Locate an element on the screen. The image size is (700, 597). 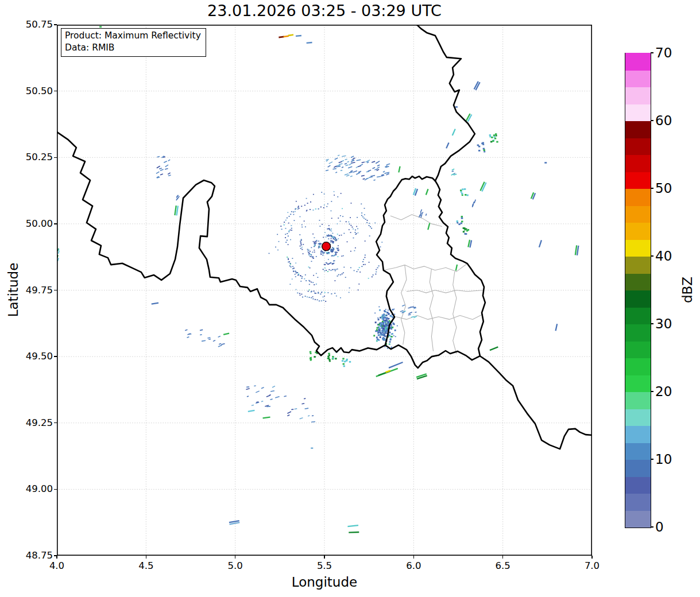
colorbar-tick-label: 40 is located at coordinates (664, 256).